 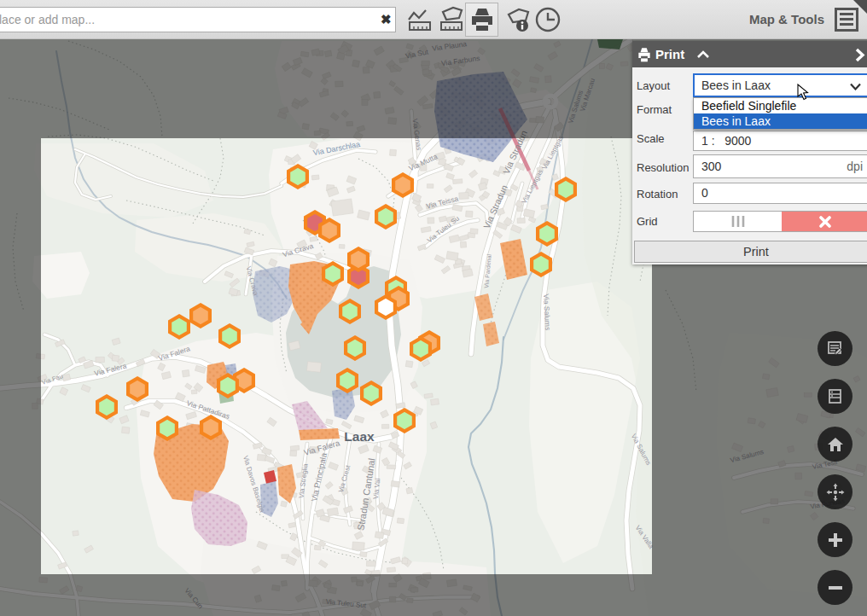 What do you see at coordinates (359, 437) in the screenshot?
I see `svg-text: Laax` at bounding box center [359, 437].